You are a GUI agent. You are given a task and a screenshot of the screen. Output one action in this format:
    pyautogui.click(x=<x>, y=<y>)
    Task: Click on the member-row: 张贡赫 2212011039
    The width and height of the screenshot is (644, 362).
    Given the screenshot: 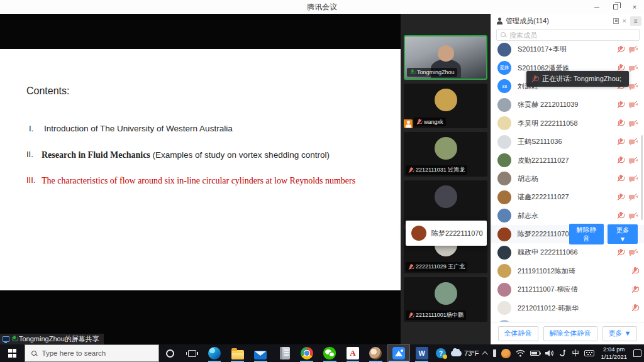 What is the action you would take?
    pyautogui.click(x=567, y=104)
    